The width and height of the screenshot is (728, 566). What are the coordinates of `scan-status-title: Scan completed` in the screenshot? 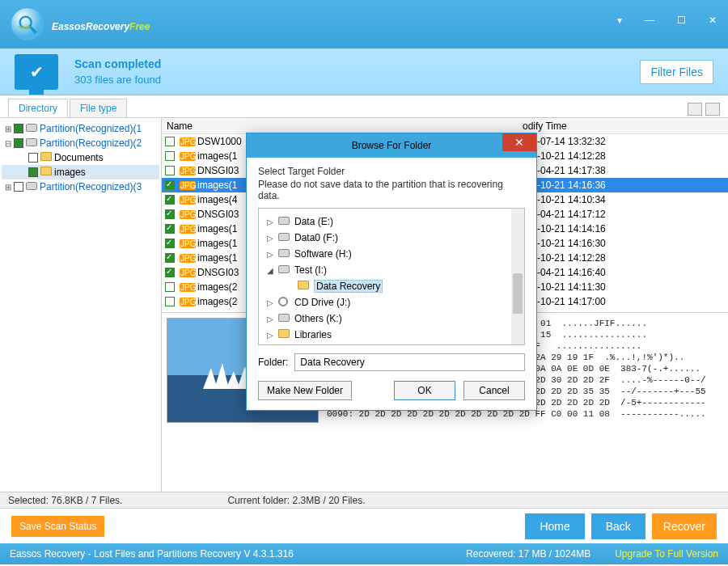 It's located at (118, 64).